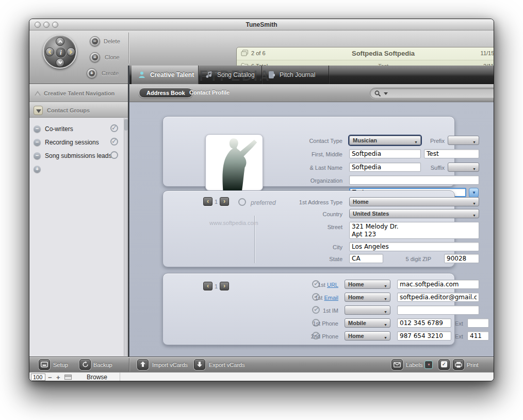  I want to click on zip-input, so click(462, 259).